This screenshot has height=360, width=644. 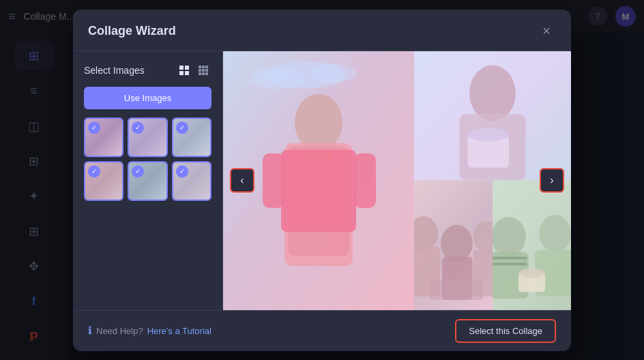 What do you see at coordinates (322, 331) in the screenshot?
I see `modal-footer: ℹ Need Help? Here's a Tutorial Select th…` at bounding box center [322, 331].